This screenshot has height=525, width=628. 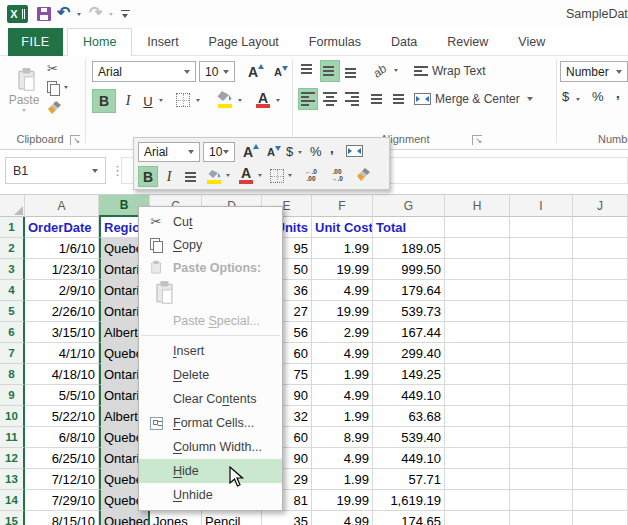 What do you see at coordinates (542, 374) in the screenshot?
I see `cell-I8` at bounding box center [542, 374].